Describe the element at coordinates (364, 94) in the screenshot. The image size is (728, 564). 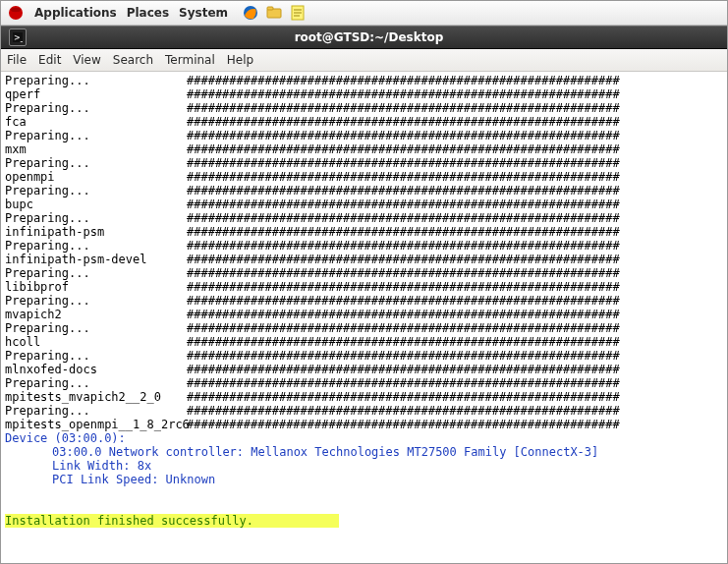
I see `output-line: qperf###################################…` at that location.